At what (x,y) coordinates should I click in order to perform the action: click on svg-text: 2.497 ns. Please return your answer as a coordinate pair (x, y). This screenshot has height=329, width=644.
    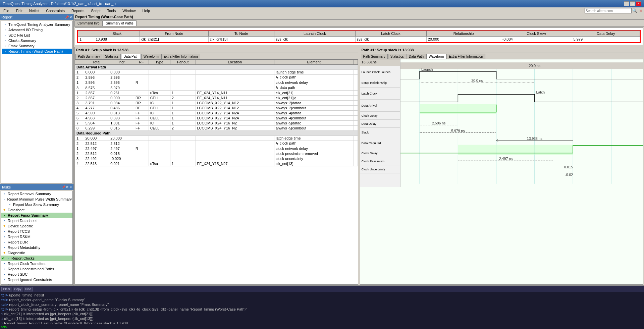
    Looking at the image, I should click on (506, 159).